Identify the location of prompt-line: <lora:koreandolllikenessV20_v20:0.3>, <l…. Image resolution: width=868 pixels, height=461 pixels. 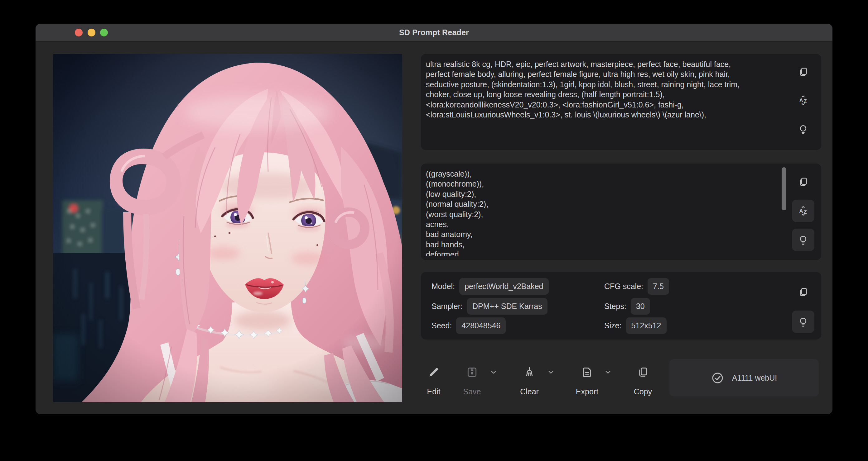
(602, 105).